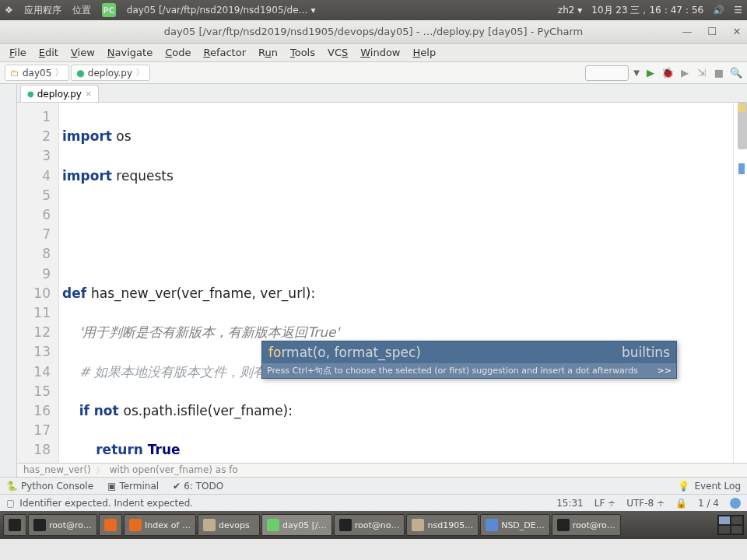  Describe the element at coordinates (382, 93) in the screenshot. I see `editor-tabs: ● deploy.py ×` at that location.